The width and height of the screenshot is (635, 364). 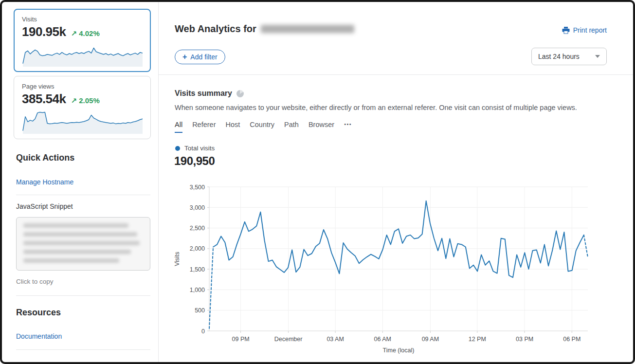 What do you see at coordinates (291, 127) in the screenshot?
I see `tab-path: Path` at bounding box center [291, 127].